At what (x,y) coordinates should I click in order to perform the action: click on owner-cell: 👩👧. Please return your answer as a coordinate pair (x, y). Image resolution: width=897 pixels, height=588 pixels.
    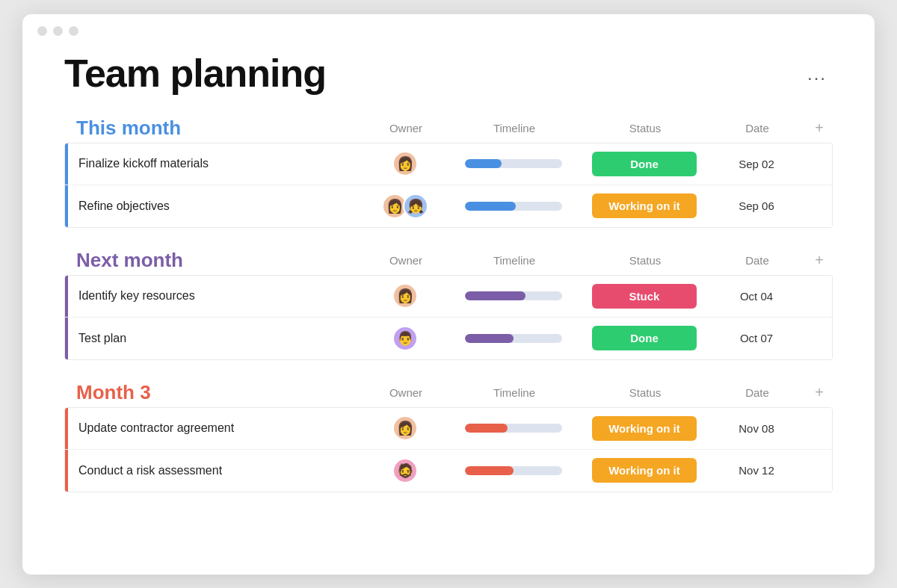
    Looking at the image, I should click on (405, 206).